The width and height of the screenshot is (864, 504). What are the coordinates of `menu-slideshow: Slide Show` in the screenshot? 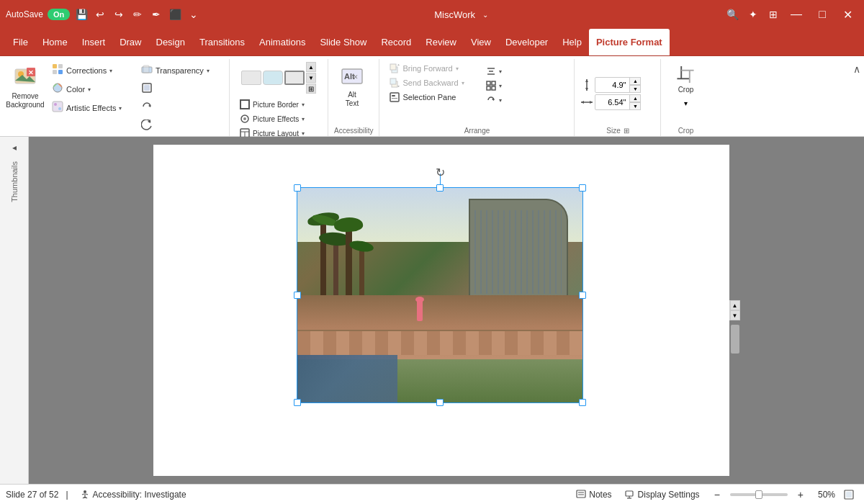 It's located at (343, 42).